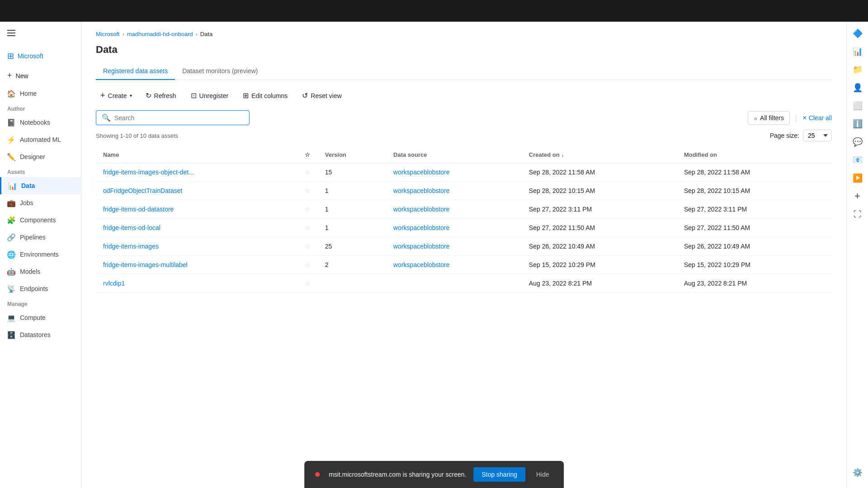 Image resolution: width=868 pixels, height=488 pixels. I want to click on expand-right-icon: ⛶, so click(858, 214).